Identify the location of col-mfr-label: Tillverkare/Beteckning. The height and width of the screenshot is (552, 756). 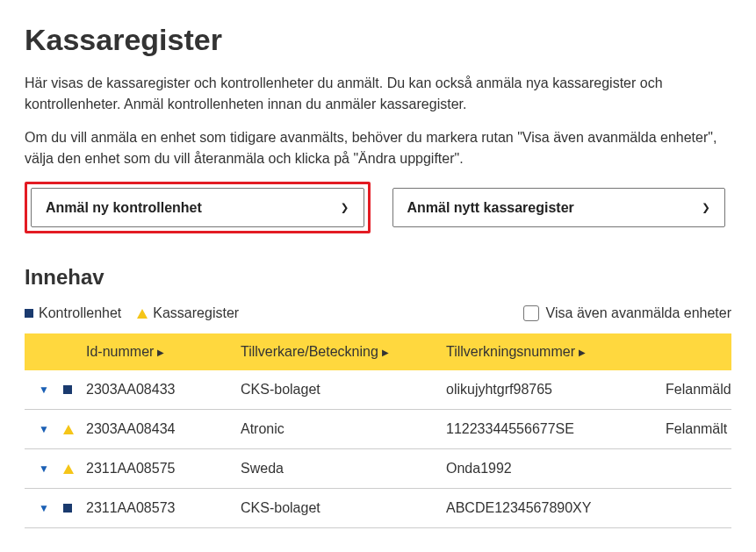
(309, 352).